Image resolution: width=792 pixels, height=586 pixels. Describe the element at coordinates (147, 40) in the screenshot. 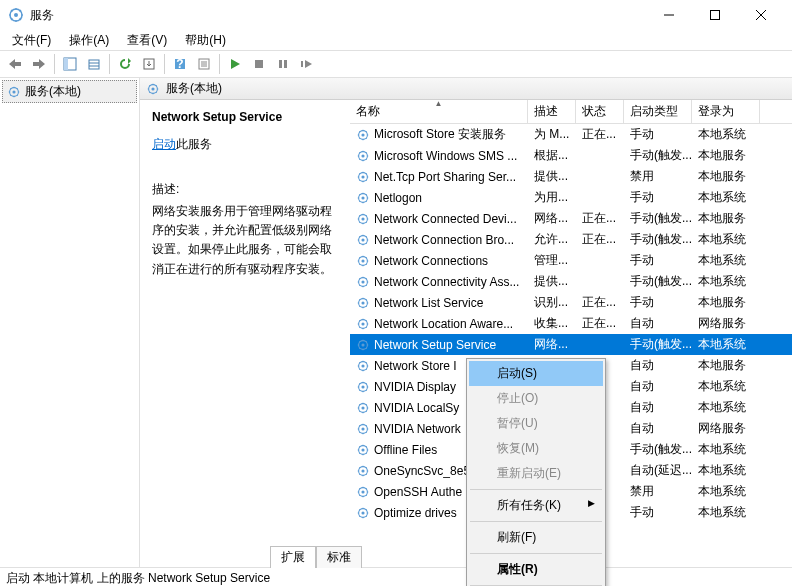

I see `menu-view: 查看(V)` at that location.